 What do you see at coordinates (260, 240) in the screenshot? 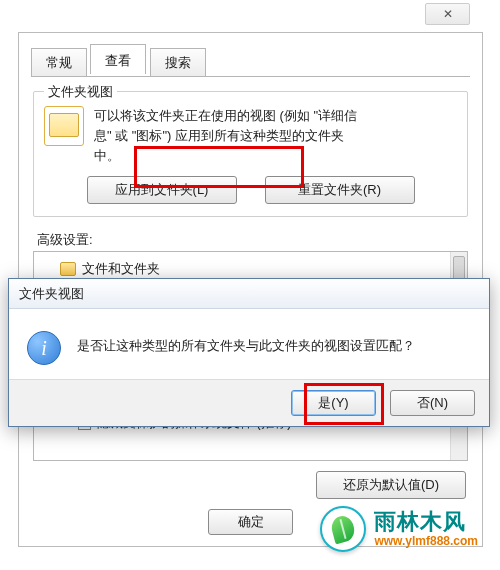
I see `advanced-settings-label: 高级设置:` at bounding box center [260, 240].